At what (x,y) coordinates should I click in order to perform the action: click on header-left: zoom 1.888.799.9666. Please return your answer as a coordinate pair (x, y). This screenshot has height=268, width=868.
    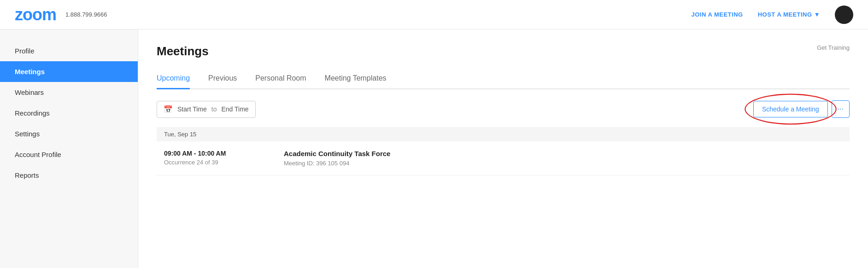
    Looking at the image, I should click on (61, 15).